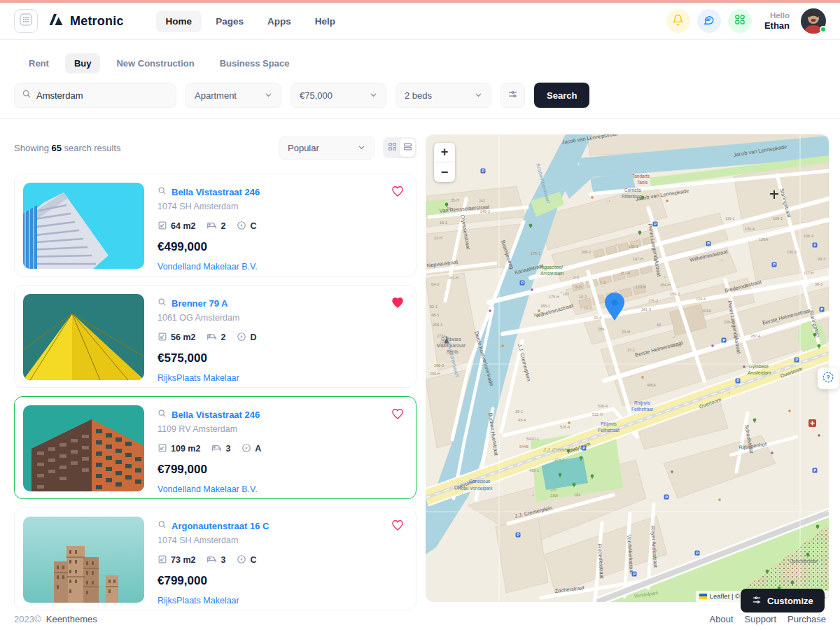 The width and height of the screenshot is (840, 630). What do you see at coordinates (95, 95) in the screenshot?
I see `location-search-field` at bounding box center [95, 95].